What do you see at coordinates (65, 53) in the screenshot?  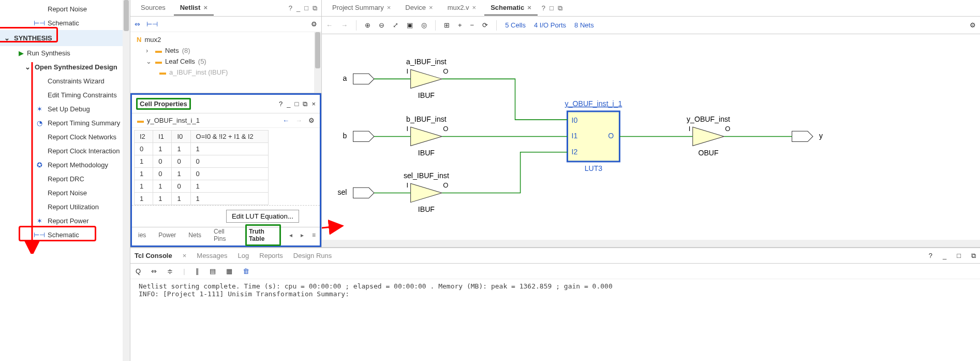 I see `run-synthesis: ▶ Run Synthesis` at bounding box center [65, 53].